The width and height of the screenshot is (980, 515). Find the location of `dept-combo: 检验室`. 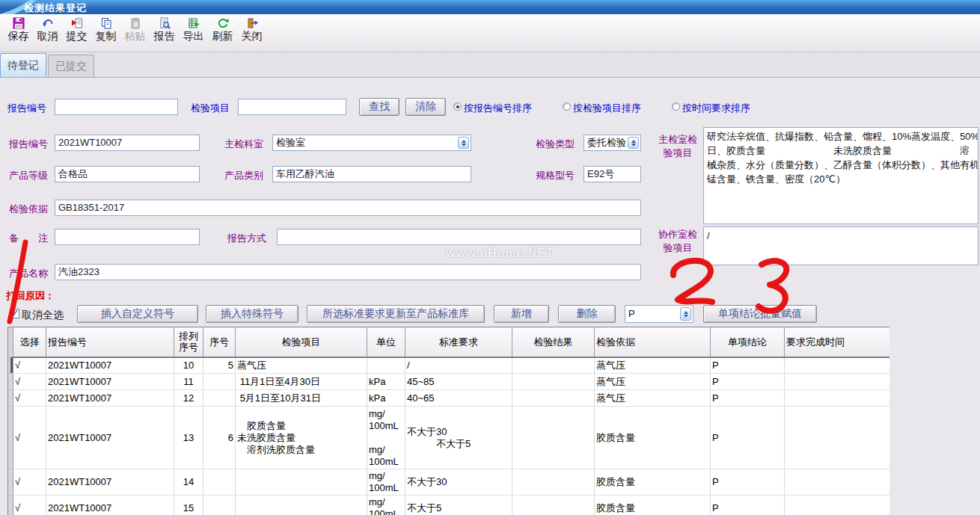

dept-combo: 检验室 is located at coordinates (372, 143).